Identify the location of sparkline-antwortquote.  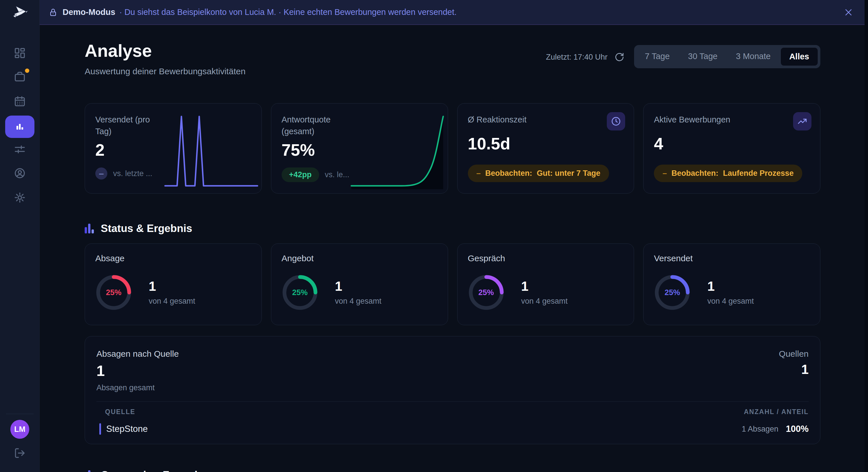
(398, 151).